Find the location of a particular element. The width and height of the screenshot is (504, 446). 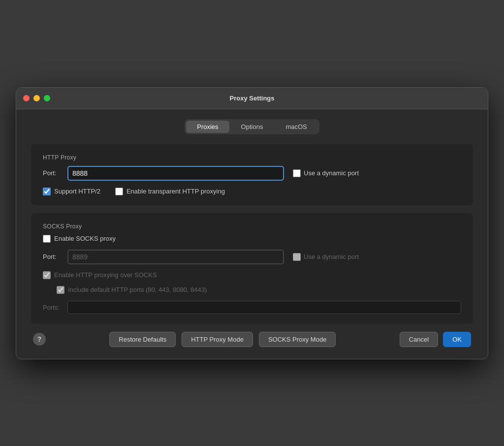

http-proxy-label: HTTP Proxy is located at coordinates (252, 158).